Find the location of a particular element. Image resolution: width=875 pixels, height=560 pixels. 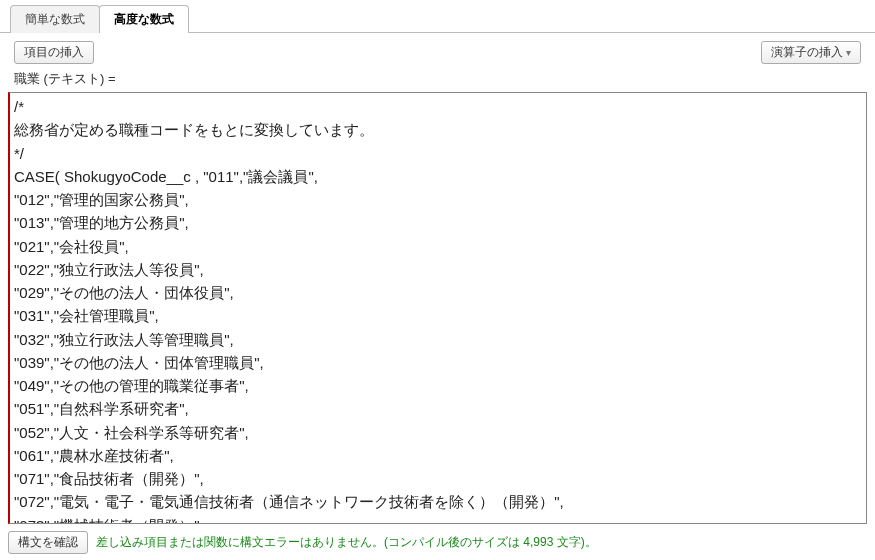

syntax-status-message: 差し込み項目または関数に構文エラーはありません。(コンパイル後のサイズは 4,9… is located at coordinates (346, 542).